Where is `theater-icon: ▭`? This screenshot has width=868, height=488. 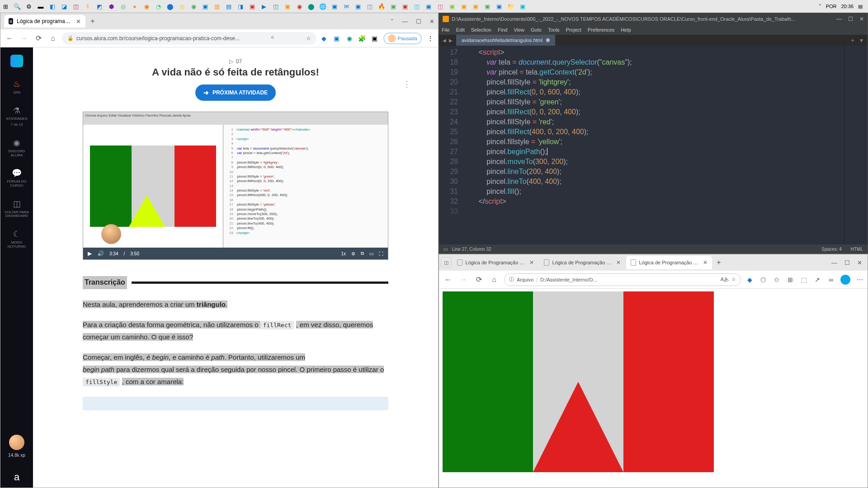 theater-icon: ▭ is located at coordinates (372, 254).